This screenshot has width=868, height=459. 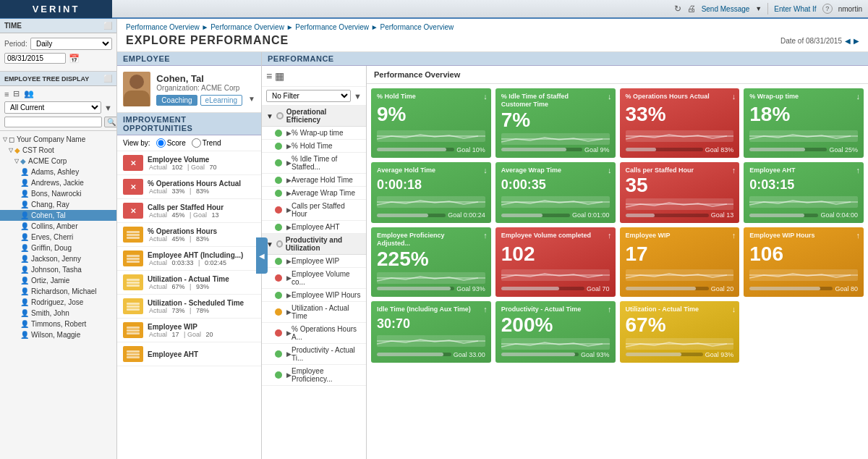 What do you see at coordinates (53, 107) in the screenshot?
I see `tree-filter-select: All Current` at bounding box center [53, 107].